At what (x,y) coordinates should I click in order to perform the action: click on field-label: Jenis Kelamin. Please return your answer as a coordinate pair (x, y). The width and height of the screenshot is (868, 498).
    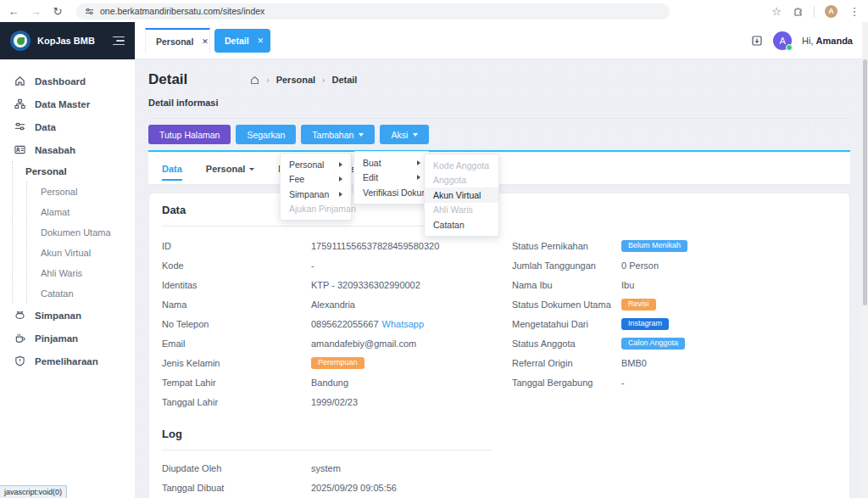
    Looking at the image, I should click on (236, 363).